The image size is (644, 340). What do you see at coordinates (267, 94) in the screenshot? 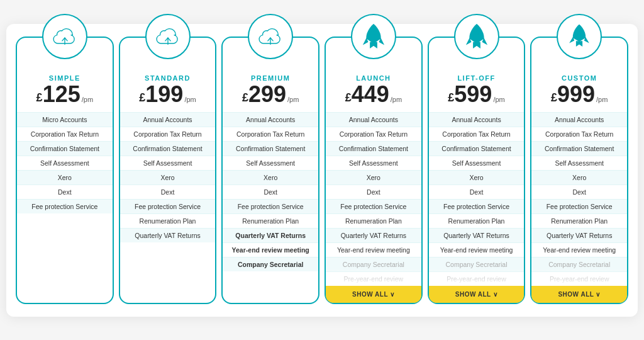
I see `plan-amount-premium: 299` at bounding box center [267, 94].